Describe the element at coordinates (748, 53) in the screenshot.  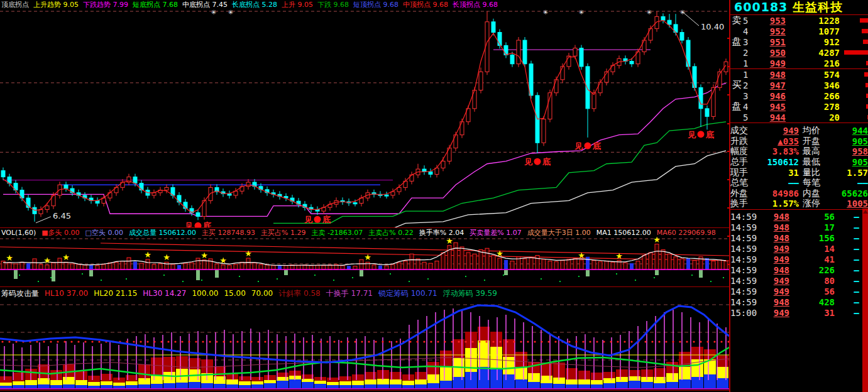
I see `book-level: 2` at that location.